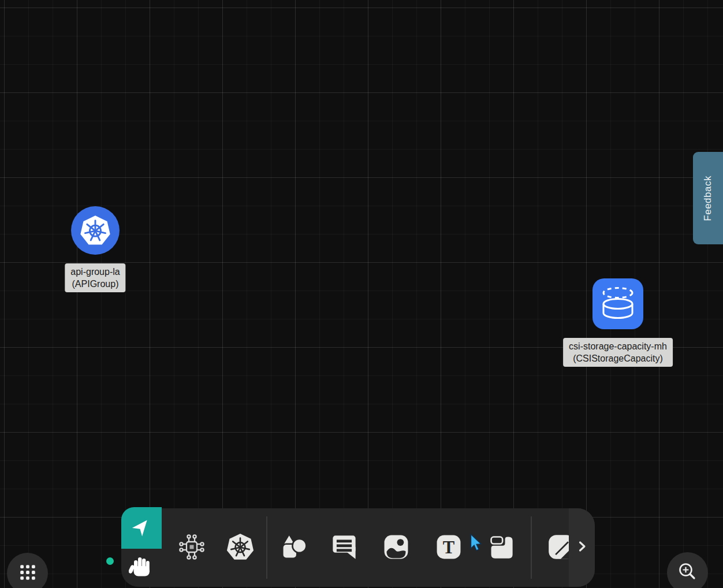 This screenshot has width=723, height=588. What do you see at coordinates (501, 548) in the screenshot?
I see `frame-tool-button` at bounding box center [501, 548].